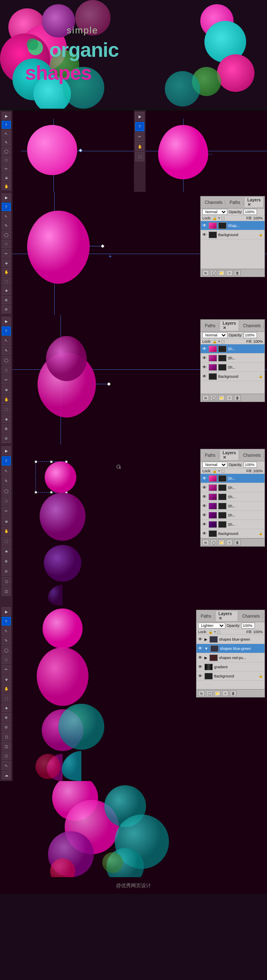  What do you see at coordinates (6, 281) in the screenshot?
I see `t2-10: ⬚` at bounding box center [6, 281].